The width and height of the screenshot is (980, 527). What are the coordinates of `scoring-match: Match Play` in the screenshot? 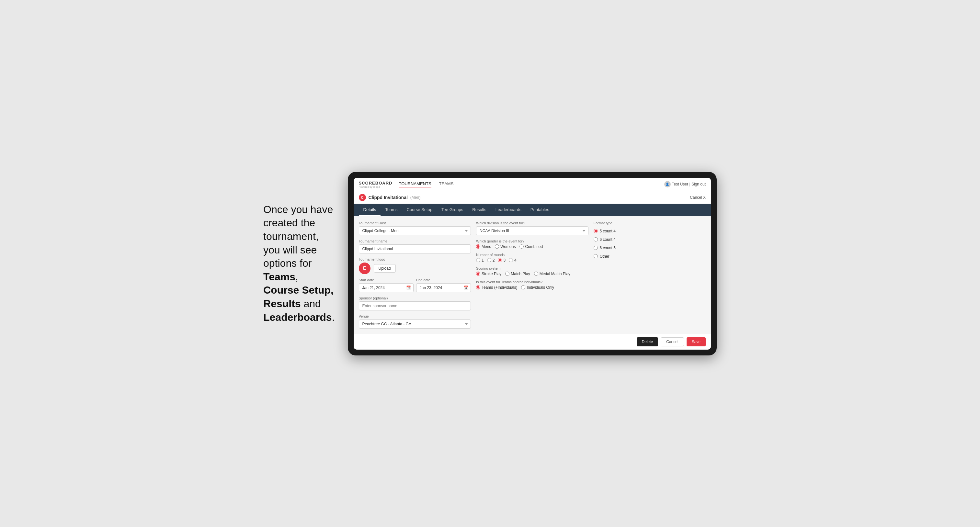 It's located at (517, 274).